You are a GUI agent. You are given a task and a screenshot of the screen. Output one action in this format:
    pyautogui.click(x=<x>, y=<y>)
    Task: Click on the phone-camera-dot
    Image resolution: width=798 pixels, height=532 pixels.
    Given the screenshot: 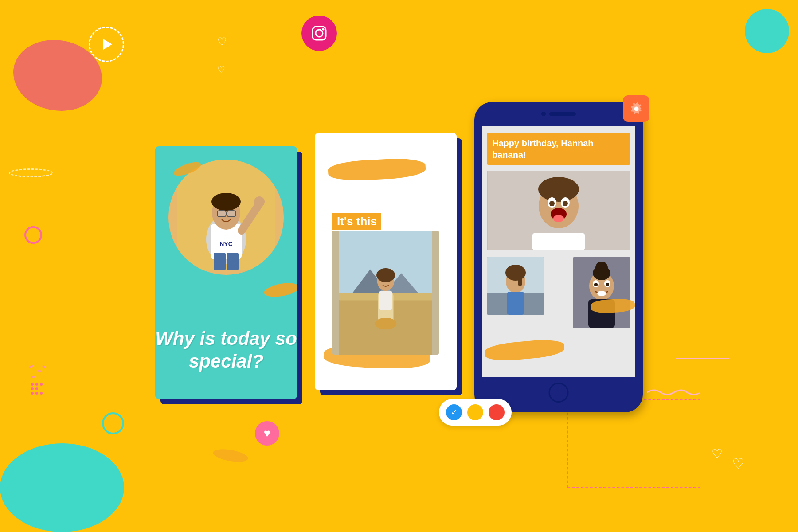 What is the action you would take?
    pyautogui.click(x=544, y=114)
    